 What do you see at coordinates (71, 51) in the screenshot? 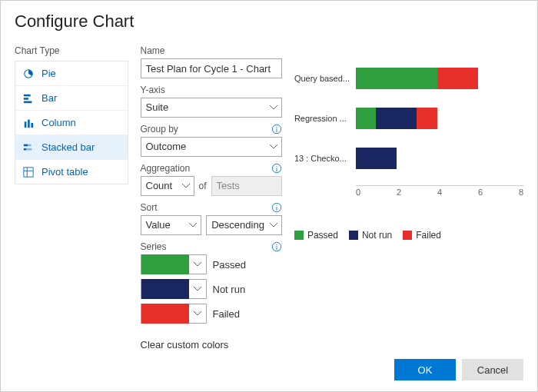
I see `chart-type-label: Chart Type` at bounding box center [71, 51].